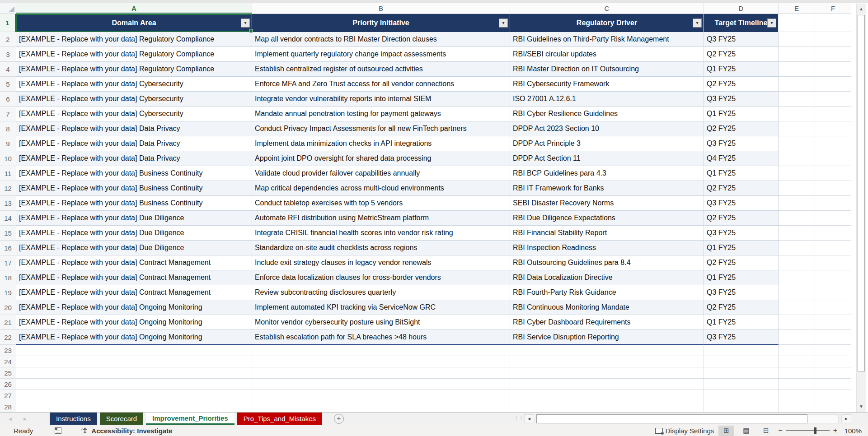  What do you see at coordinates (73, 419) in the screenshot?
I see `sheet-tab-instructions: Instructions` at bounding box center [73, 419].